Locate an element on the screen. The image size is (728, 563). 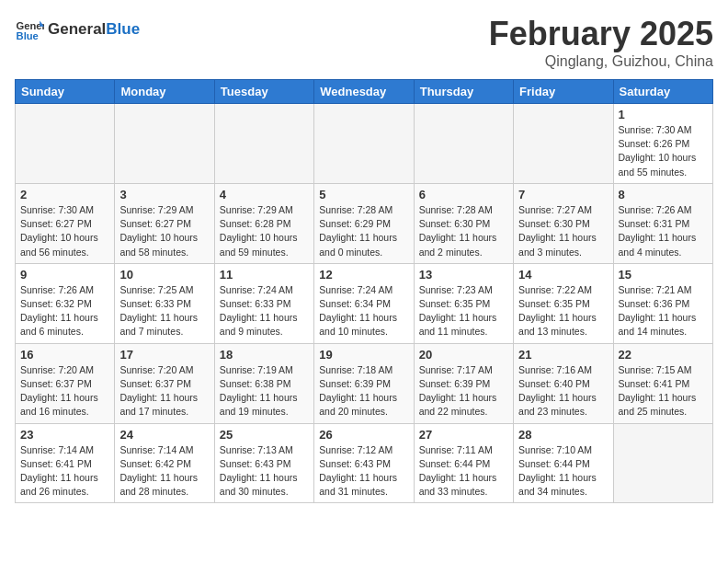
day-info: Sunrise: 7:25 AM Sunset: 6:33 PM Dayligh… is located at coordinates (164, 311).